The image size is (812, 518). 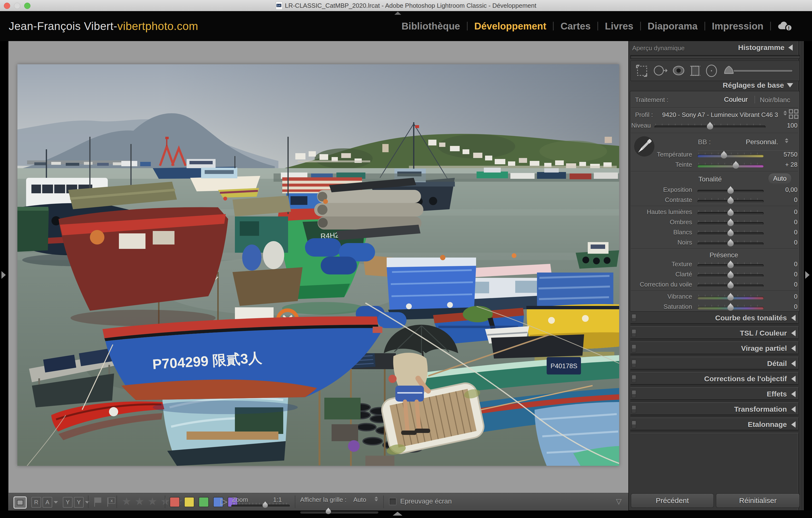 I want to click on soft-proof-checkbox, so click(x=393, y=501).